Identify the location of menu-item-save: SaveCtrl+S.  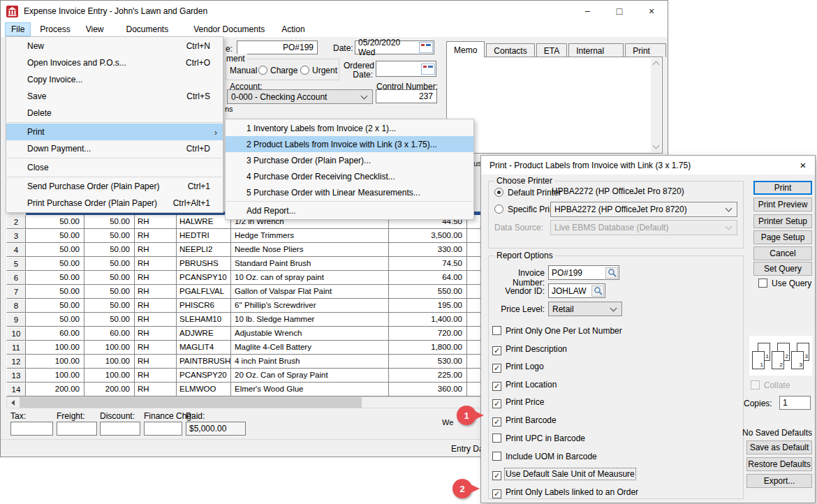
(115, 96).